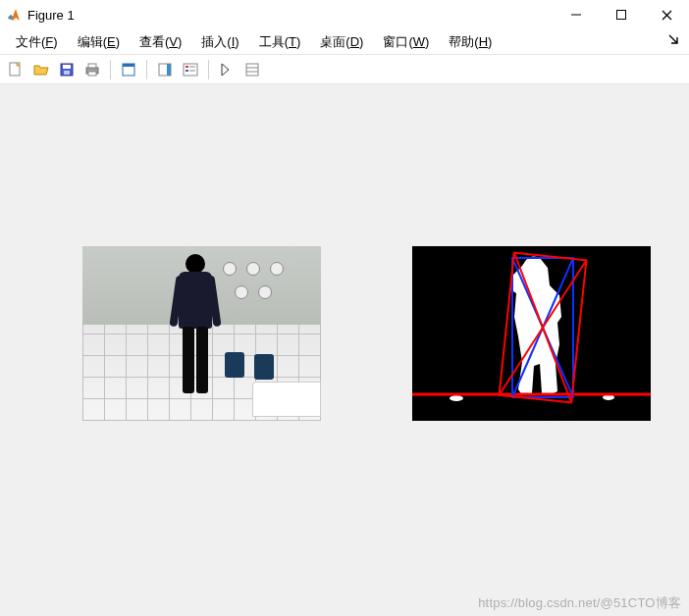 The image size is (689, 616). I want to click on window-title: Figure 1, so click(291, 16).